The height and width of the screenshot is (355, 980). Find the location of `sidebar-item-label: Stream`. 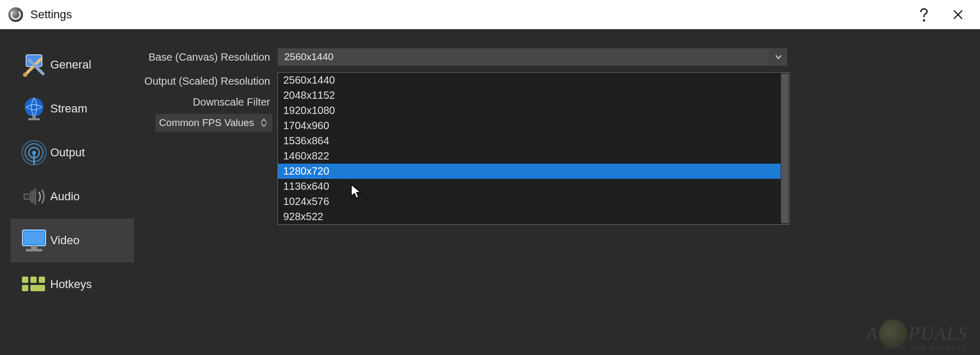

sidebar-item-label: Stream is located at coordinates (69, 109).